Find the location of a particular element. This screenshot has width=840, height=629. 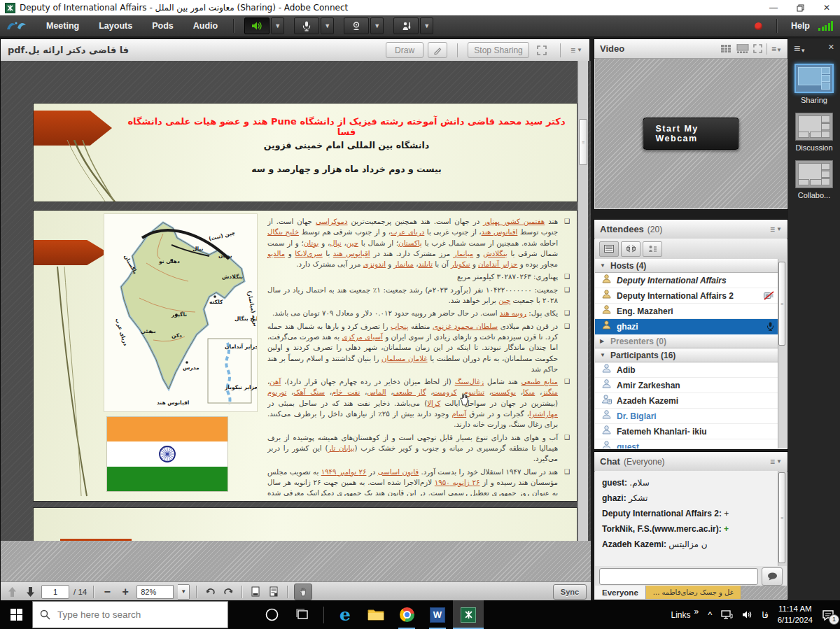

stop-sharing-button: Stop Sharing is located at coordinates (498, 50).